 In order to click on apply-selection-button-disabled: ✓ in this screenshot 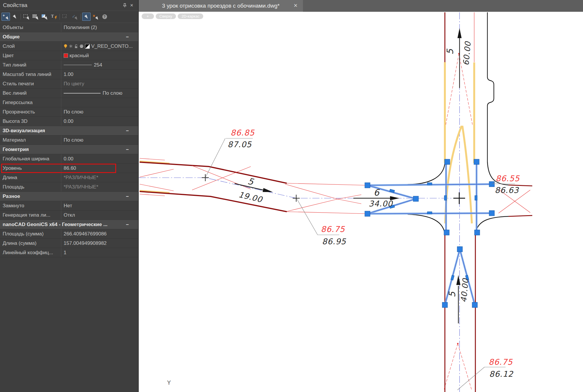, I will do `click(74, 17)`.